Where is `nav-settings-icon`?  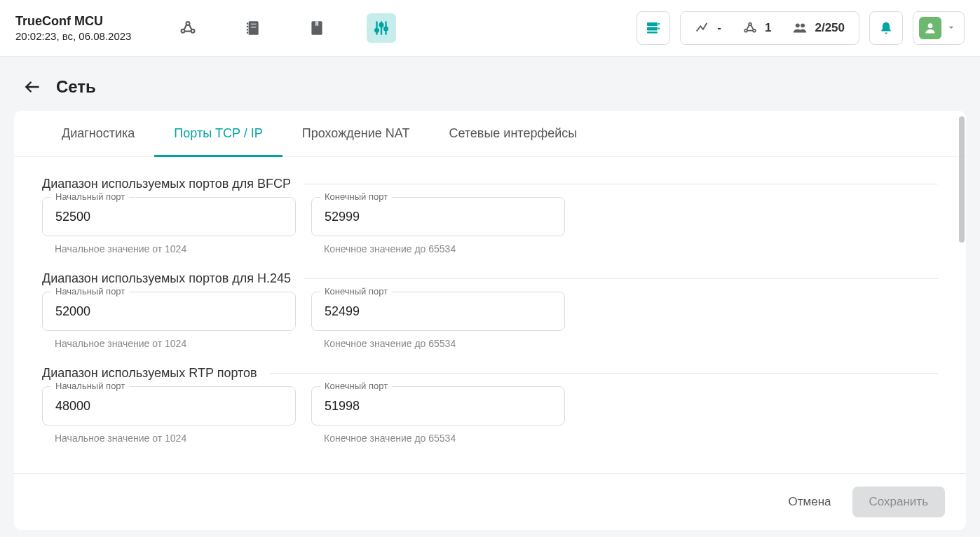 nav-settings-icon is located at coordinates (381, 28).